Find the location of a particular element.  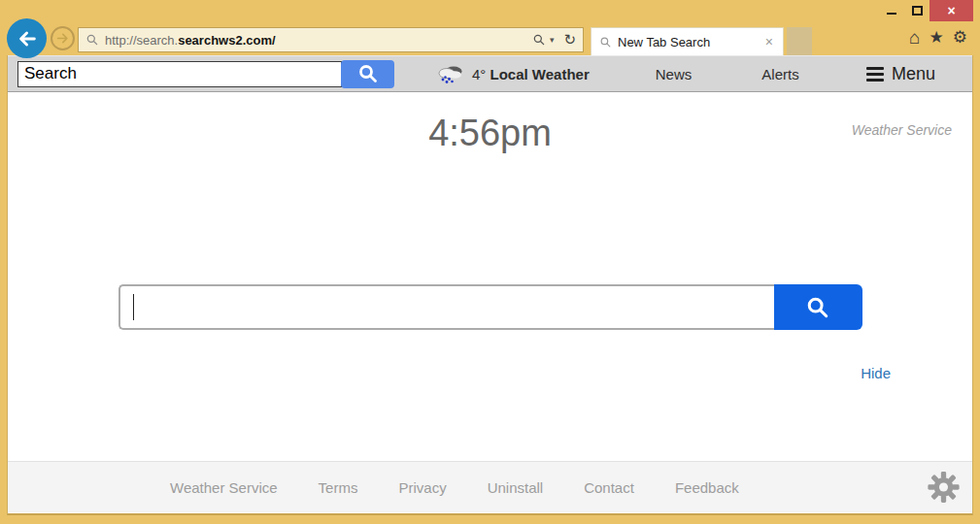

tab-close-icon: × is located at coordinates (769, 42).